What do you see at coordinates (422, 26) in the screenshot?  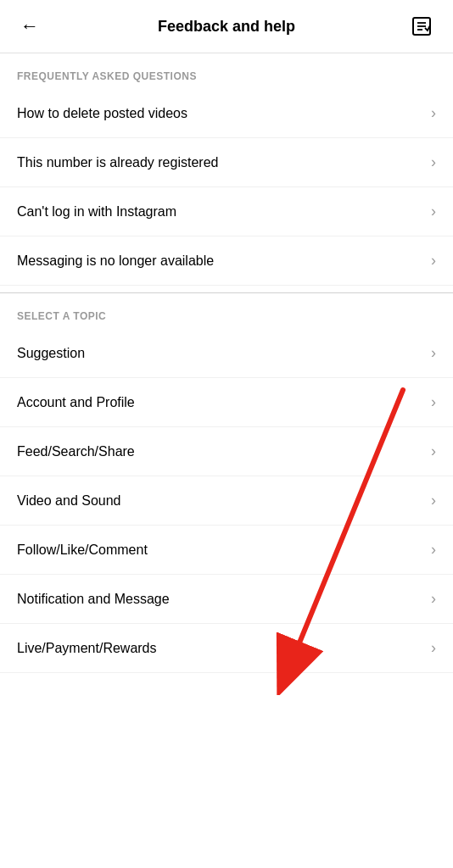 I see `report-button` at bounding box center [422, 26].